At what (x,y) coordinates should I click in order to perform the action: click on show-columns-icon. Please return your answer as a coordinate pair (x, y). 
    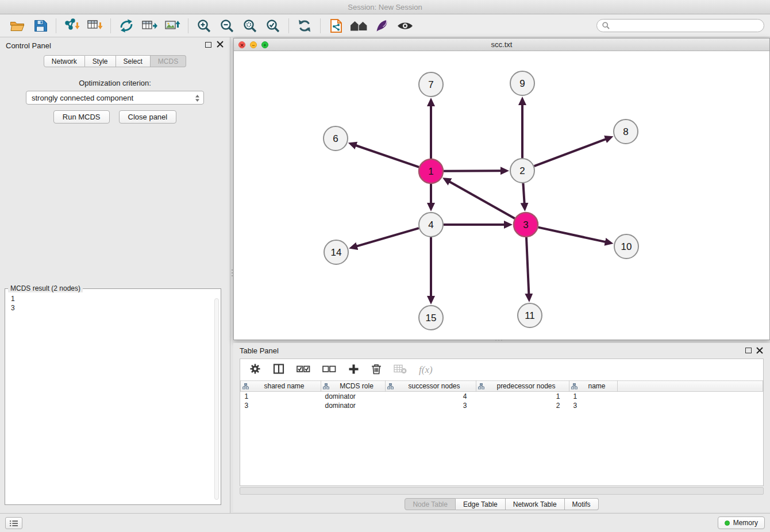
    Looking at the image, I should click on (279, 370).